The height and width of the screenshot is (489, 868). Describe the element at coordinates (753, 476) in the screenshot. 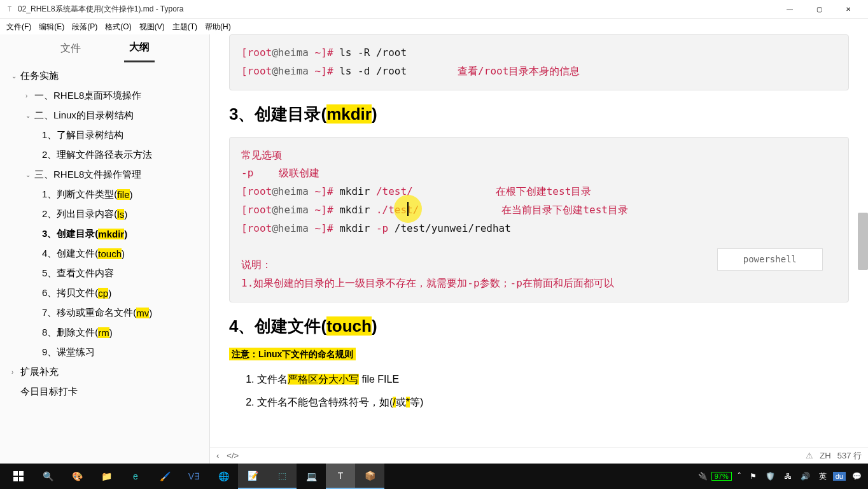

I see `tray-icon: ⚑` at that location.